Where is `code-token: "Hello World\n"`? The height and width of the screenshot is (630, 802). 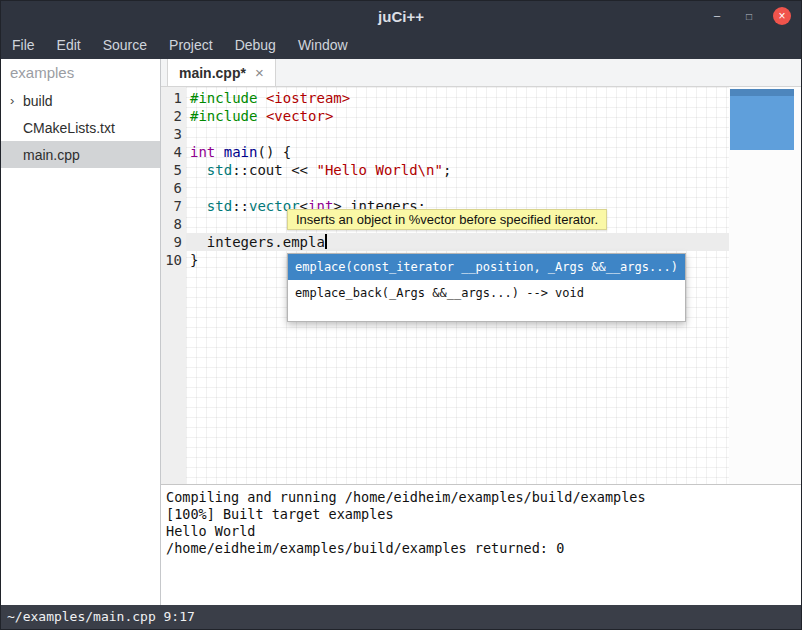 code-token: "Hello World\n" is located at coordinates (379, 170).